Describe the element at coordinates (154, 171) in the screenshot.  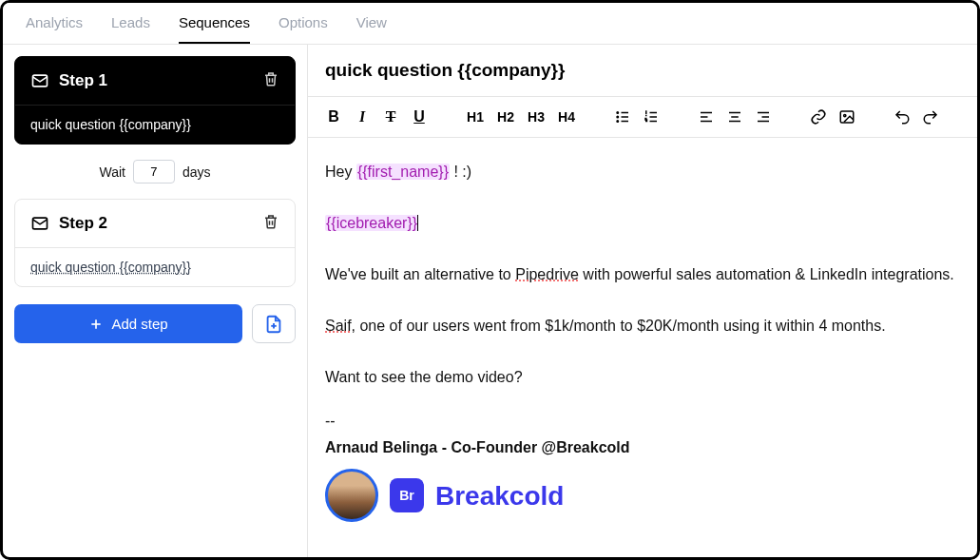
I see `wait-days-input` at that location.